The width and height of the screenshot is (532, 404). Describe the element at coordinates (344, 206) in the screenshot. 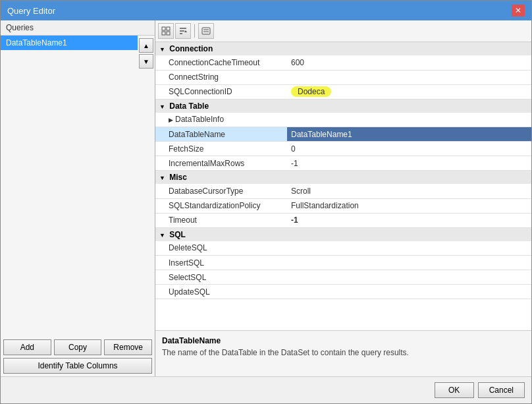

I see `prop-sql-standardization-policy: SQLStandardizationPolicy FullStandardiza…` at that location.